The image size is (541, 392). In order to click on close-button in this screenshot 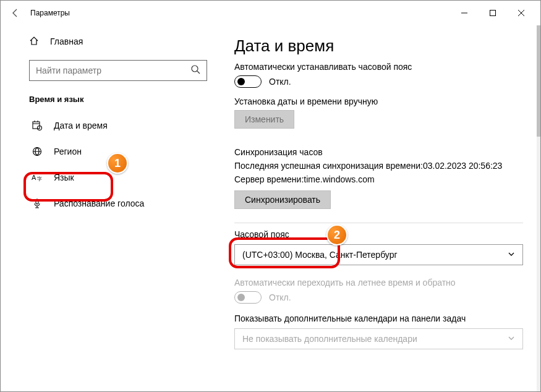, I will do `click(521, 13)`.